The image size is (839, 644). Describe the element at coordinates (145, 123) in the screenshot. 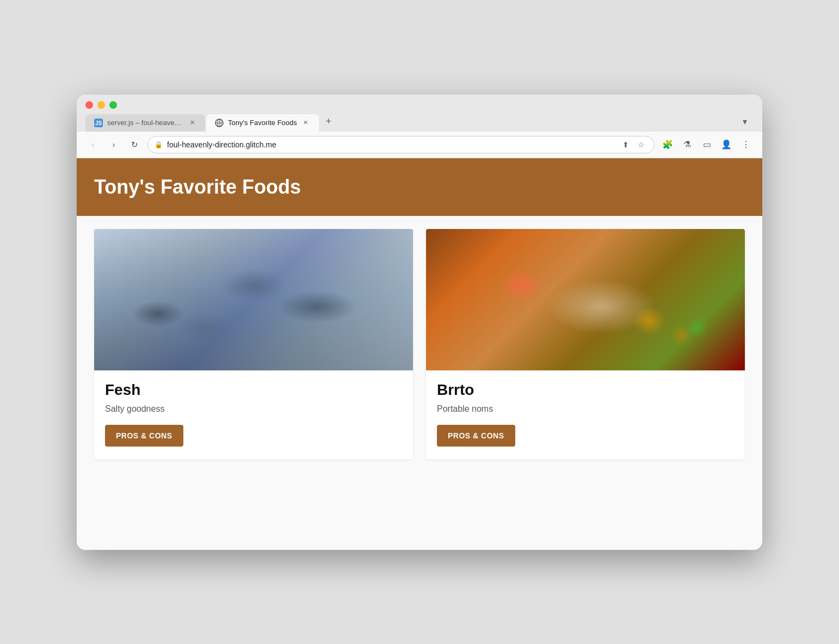

I see `tab-server-label: server.js – foul-heavenly-di...` at that location.